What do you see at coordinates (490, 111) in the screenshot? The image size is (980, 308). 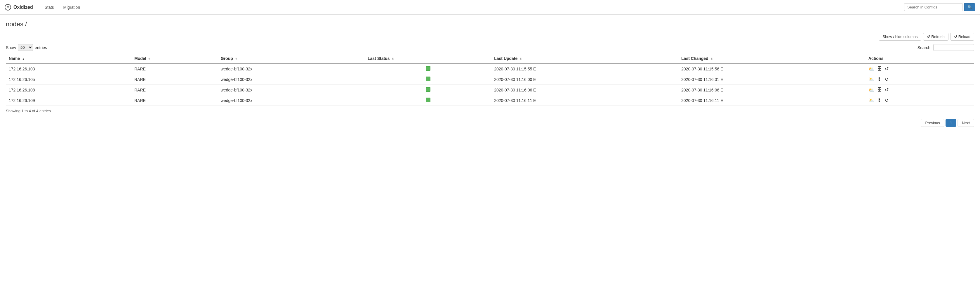 I see `table-info: Showing 1 to 4 of 4 entries` at bounding box center [490, 111].